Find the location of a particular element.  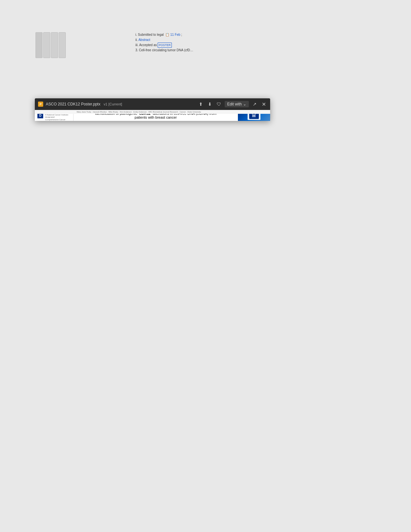

outline-item-2: ii. Abstract is located at coordinates (164, 40).